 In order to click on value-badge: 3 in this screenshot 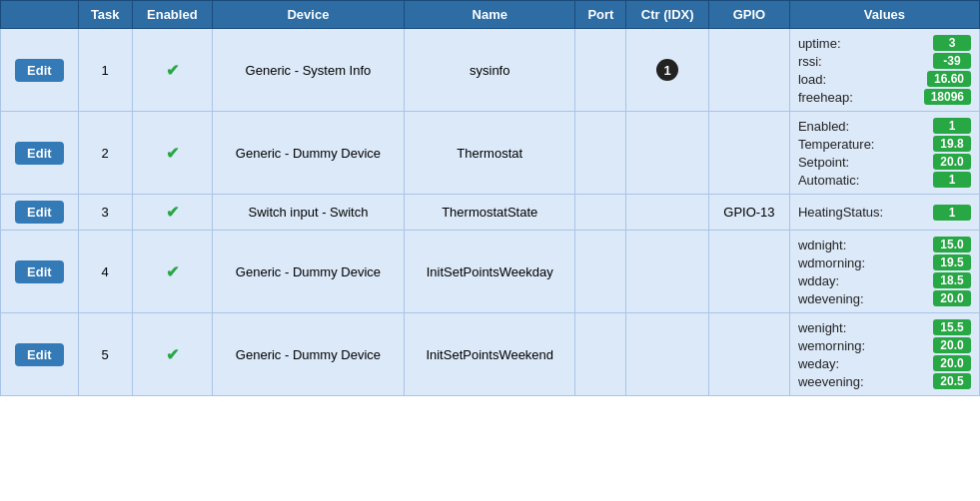, I will do `click(952, 43)`.